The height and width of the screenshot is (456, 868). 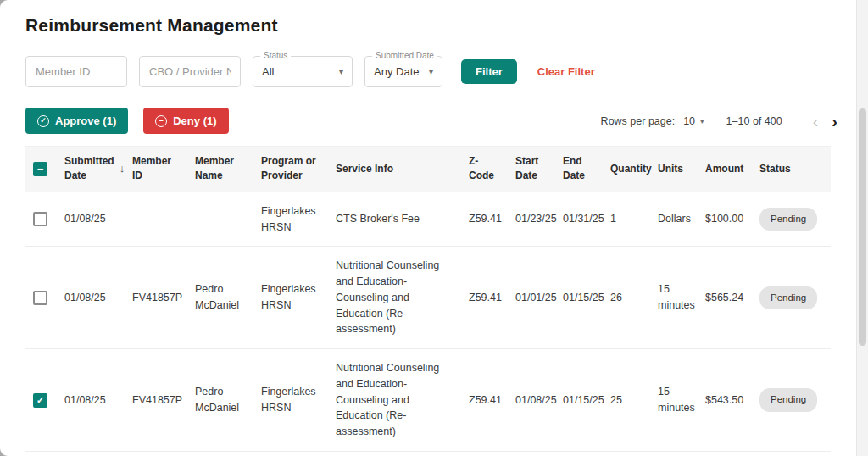 I want to click on sort-desc-icon: ↓, so click(x=122, y=170).